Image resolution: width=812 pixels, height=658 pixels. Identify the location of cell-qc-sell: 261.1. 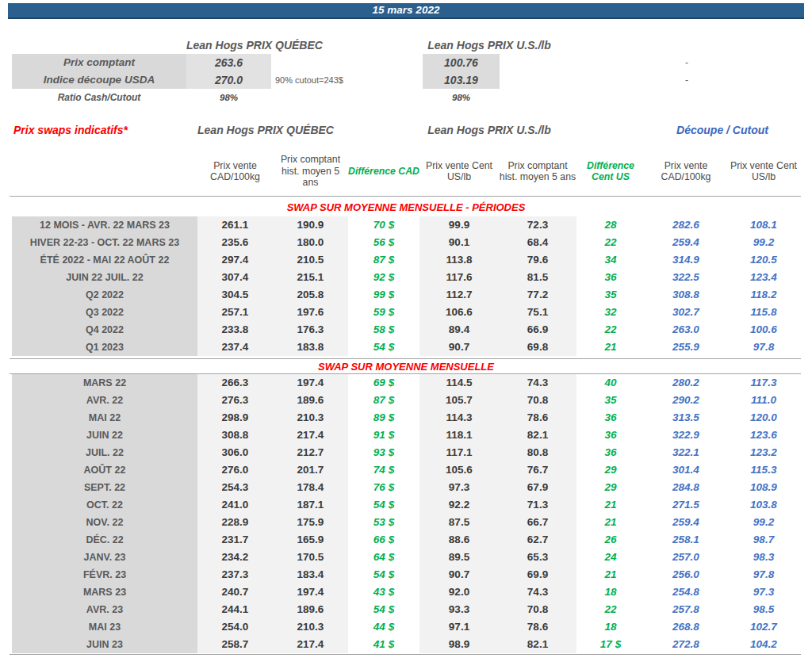
(235, 225).